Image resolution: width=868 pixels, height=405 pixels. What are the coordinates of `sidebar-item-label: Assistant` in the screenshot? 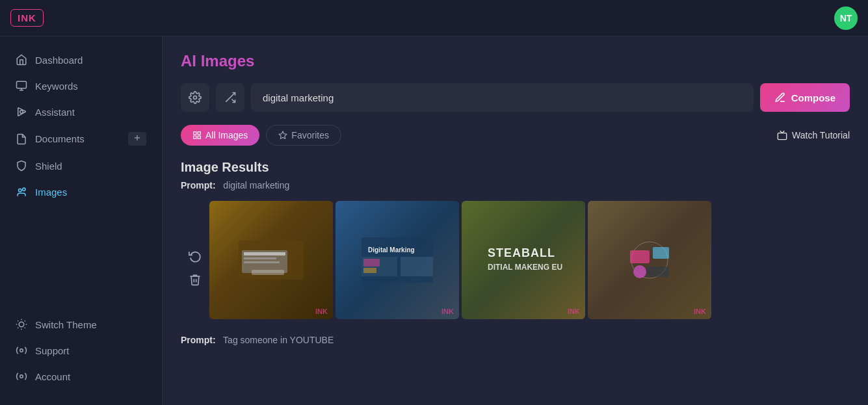 It's located at (55, 112).